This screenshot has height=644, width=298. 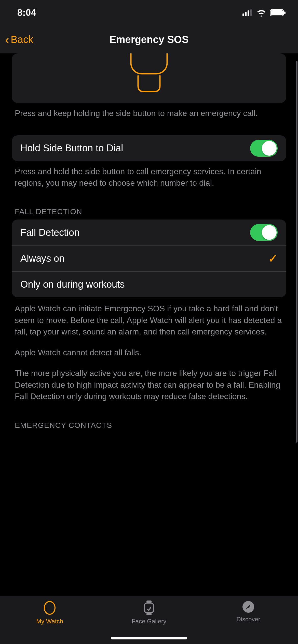 I want to click on hero-footer-text: Press and keep holding the side button t…, so click(x=149, y=111).